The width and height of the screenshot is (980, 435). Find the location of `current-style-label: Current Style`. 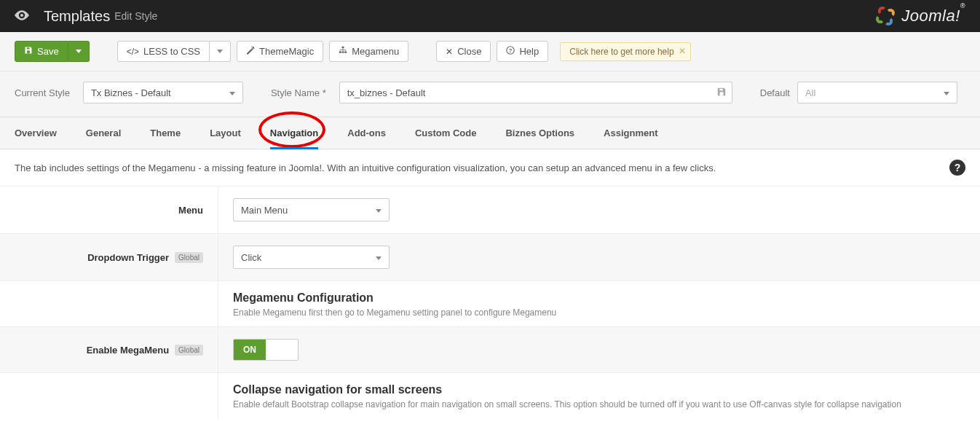

current-style-label: Current Style is located at coordinates (42, 93).